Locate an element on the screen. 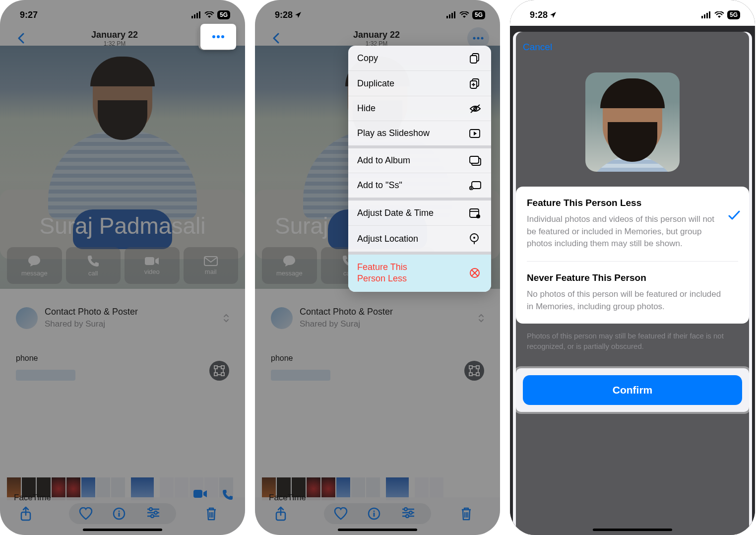 The image size is (756, 535). status-bar: 9:27 5G is located at coordinates (123, 13).